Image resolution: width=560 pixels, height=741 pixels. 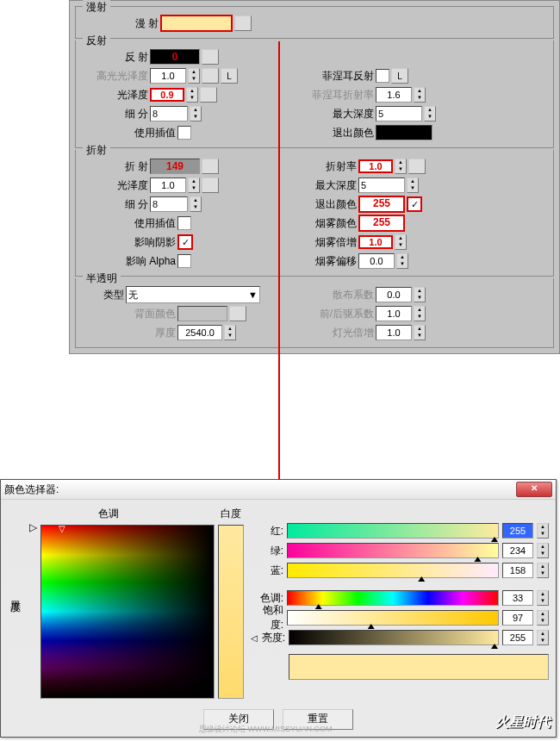 What do you see at coordinates (382, 204) in the screenshot?
I see `refr-exitcolor-swatch: 255` at bounding box center [382, 204].